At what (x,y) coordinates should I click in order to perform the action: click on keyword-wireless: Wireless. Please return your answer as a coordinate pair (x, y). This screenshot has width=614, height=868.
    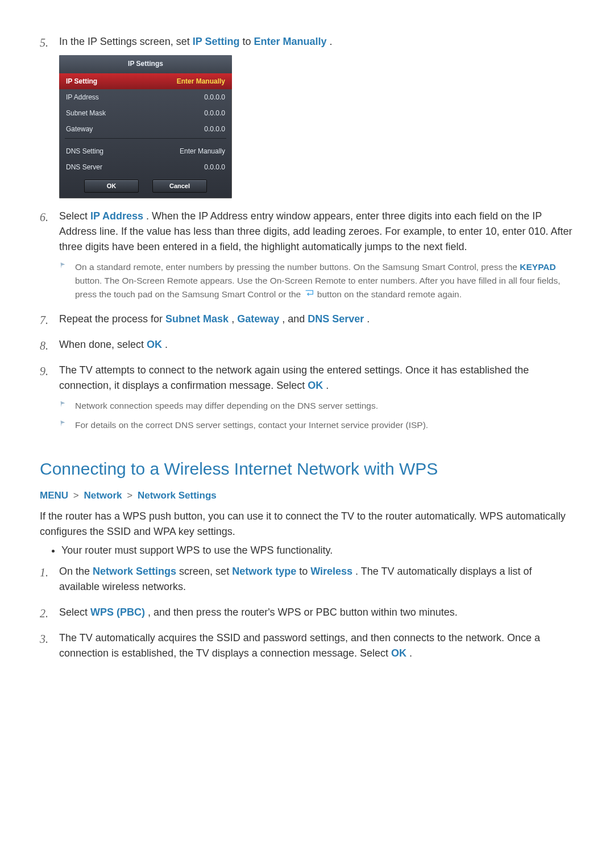
    Looking at the image, I should click on (331, 571).